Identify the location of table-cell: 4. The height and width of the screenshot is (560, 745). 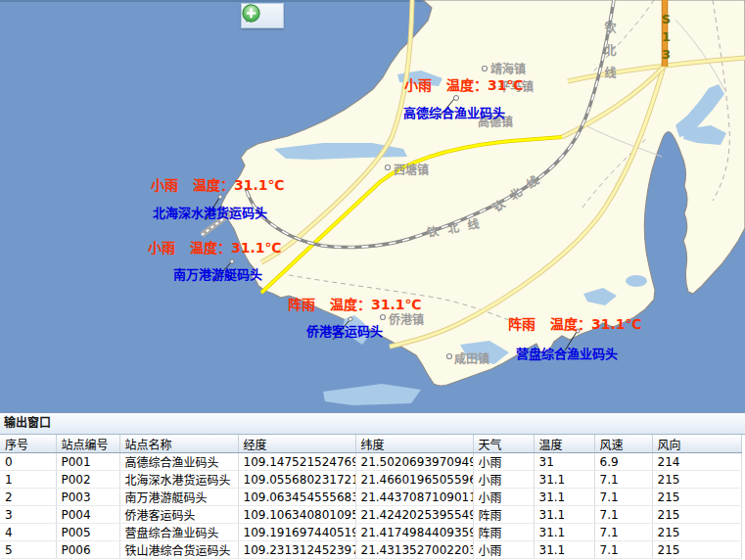
(27, 533).